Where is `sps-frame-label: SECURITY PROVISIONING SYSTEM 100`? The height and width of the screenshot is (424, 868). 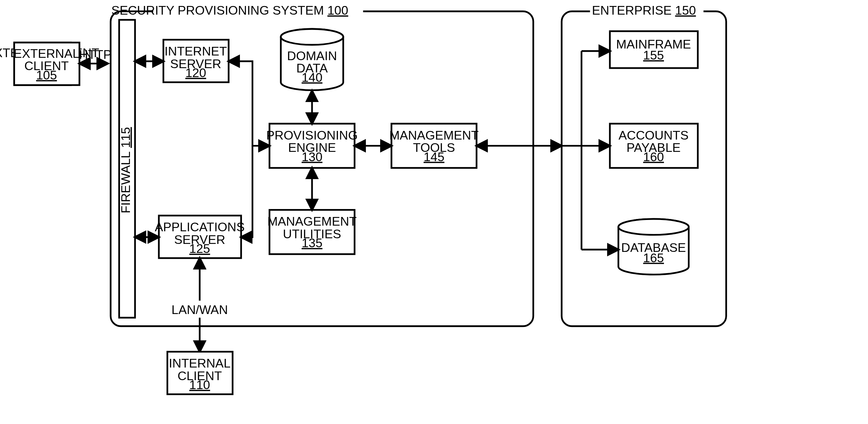 sps-frame-label: SECURITY PROVISIONING SYSTEM 100 is located at coordinates (230, 10).